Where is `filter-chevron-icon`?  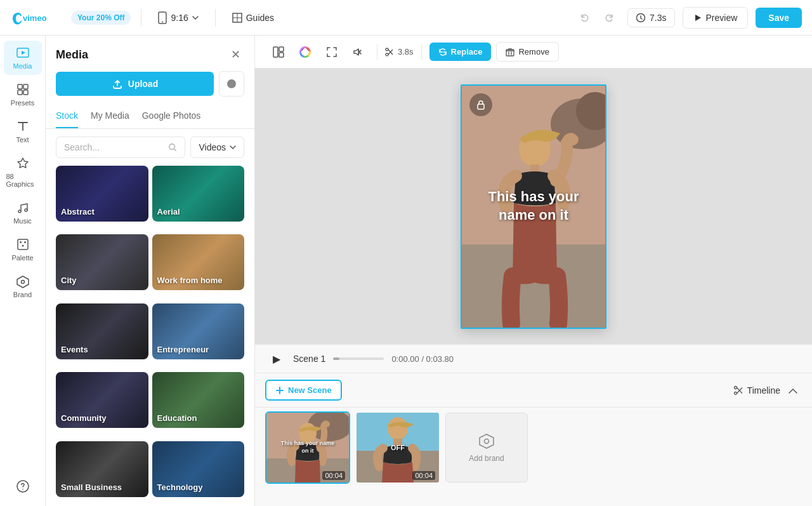
filter-chevron-icon is located at coordinates (233, 147).